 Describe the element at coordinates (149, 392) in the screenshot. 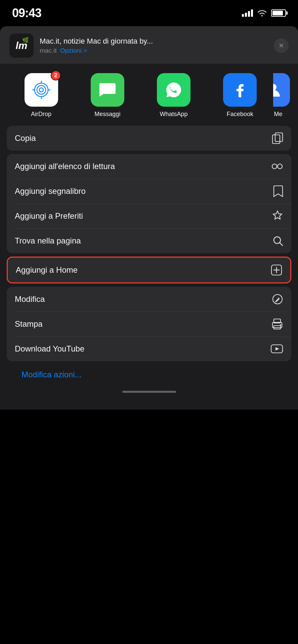

I see `home-bar` at that location.